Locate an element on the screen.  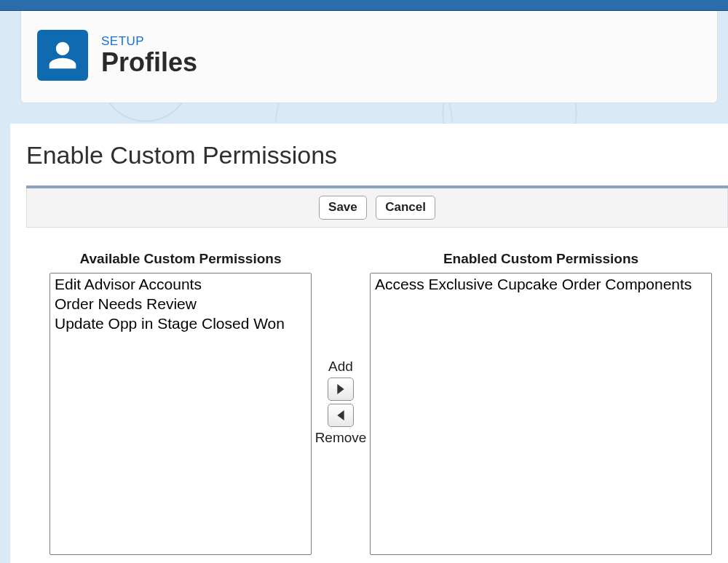
section-heading: Enable Custom Permissions is located at coordinates (369, 156).